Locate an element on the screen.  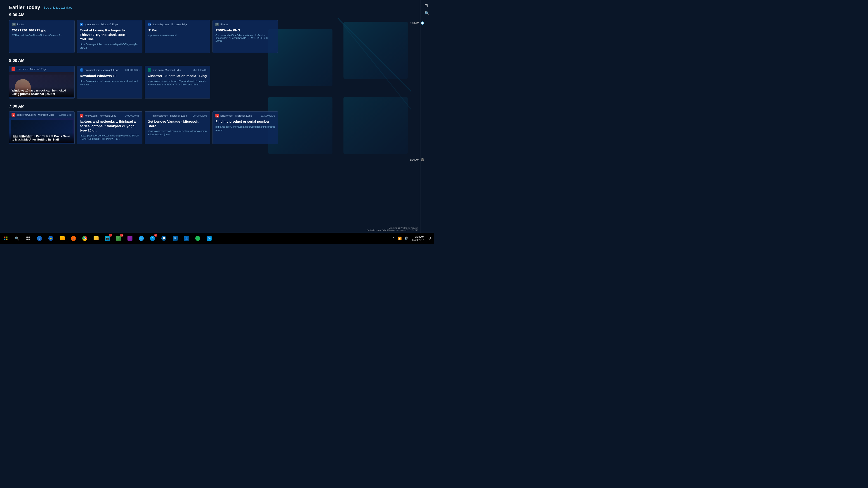
build-info-line2: Evaluation copy. Build 17063.rs_prerelea… is located at coordinates (393, 230).